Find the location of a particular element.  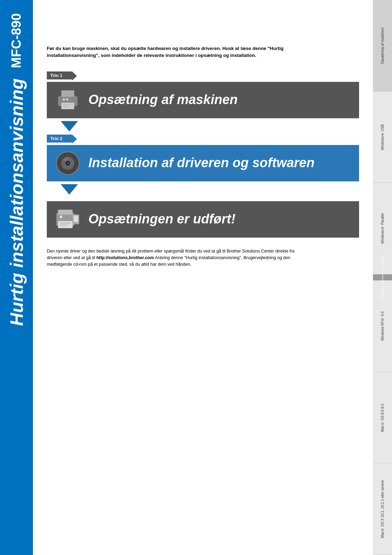

intro-paragraph: Før du kan bruge maskinen, skal du opsæt… is located at coordinates (177, 52).